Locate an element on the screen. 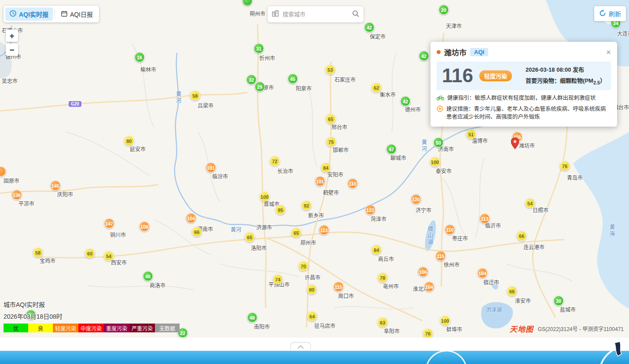  aqi-marker: 62 is located at coordinates (377, 88).